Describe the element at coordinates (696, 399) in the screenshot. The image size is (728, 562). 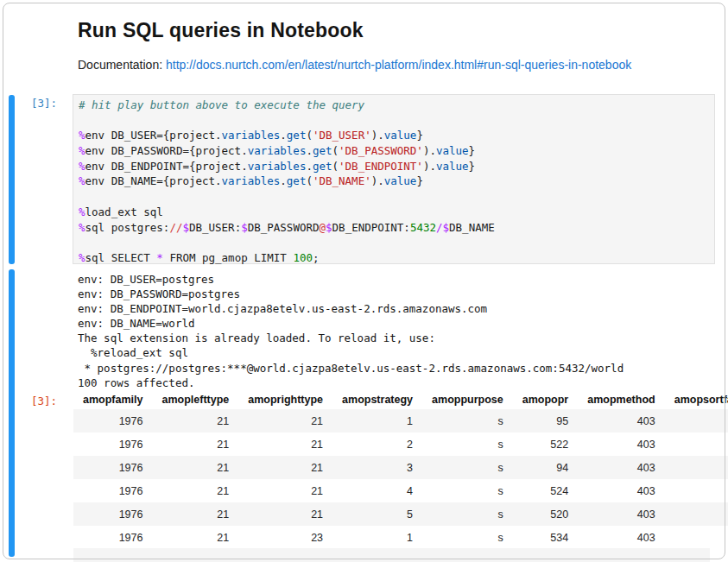
I see `column-header: amopsortfamily` at that location.